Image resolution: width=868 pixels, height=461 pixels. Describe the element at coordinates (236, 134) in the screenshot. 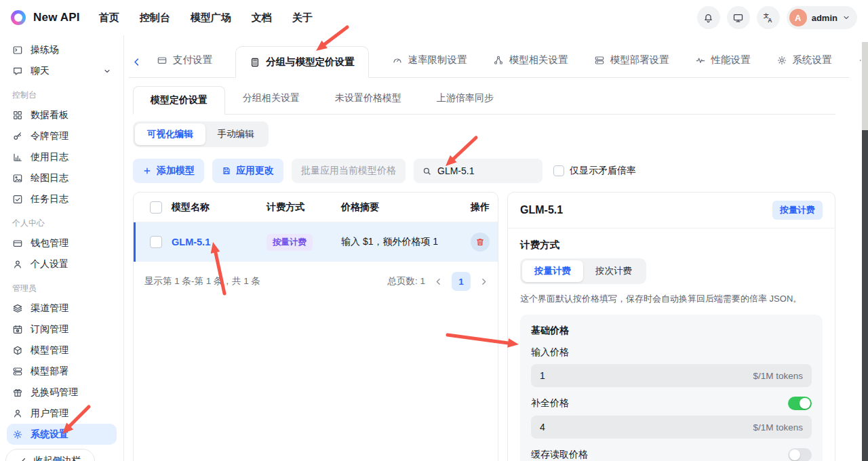

I see `manual-edit-option: 手动编辑` at that location.